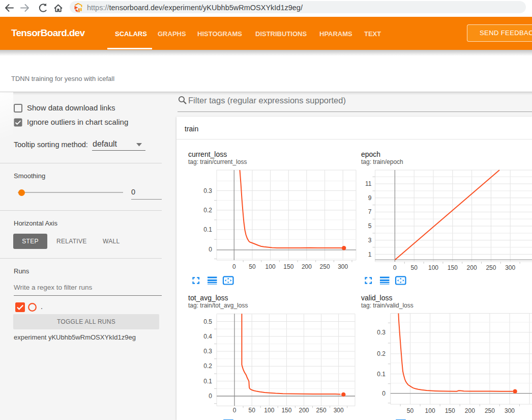 The width and height of the screenshot is (532, 420). Describe the element at coordinates (370, 255) in the screenshot. I see `svg-text: 1` at that location.